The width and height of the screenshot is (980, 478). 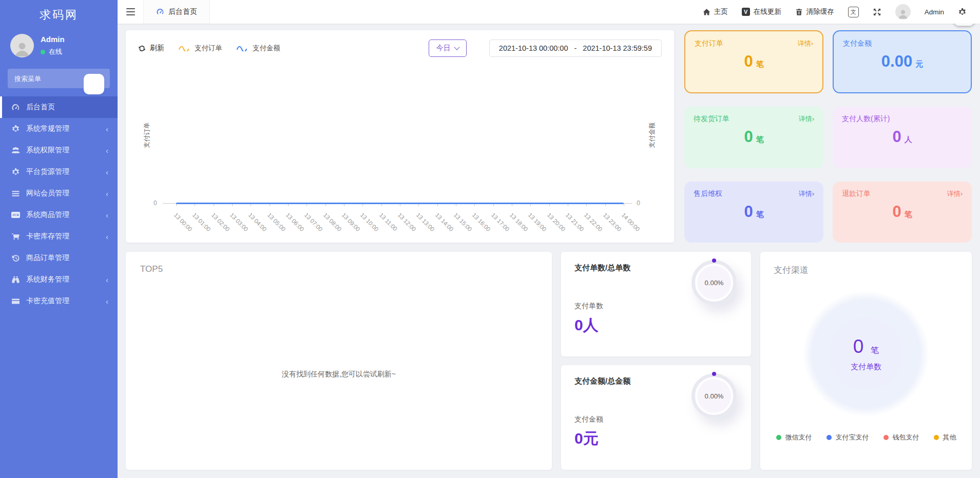 What do you see at coordinates (43, 52) in the screenshot?
I see `online-status-dot` at bounding box center [43, 52].